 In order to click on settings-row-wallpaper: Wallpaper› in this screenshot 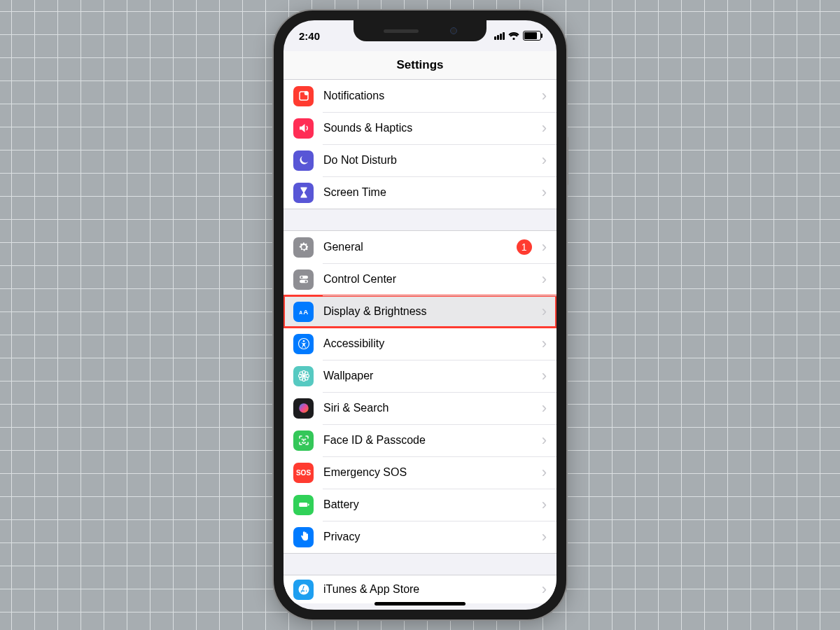, I will do `click(420, 376)`.